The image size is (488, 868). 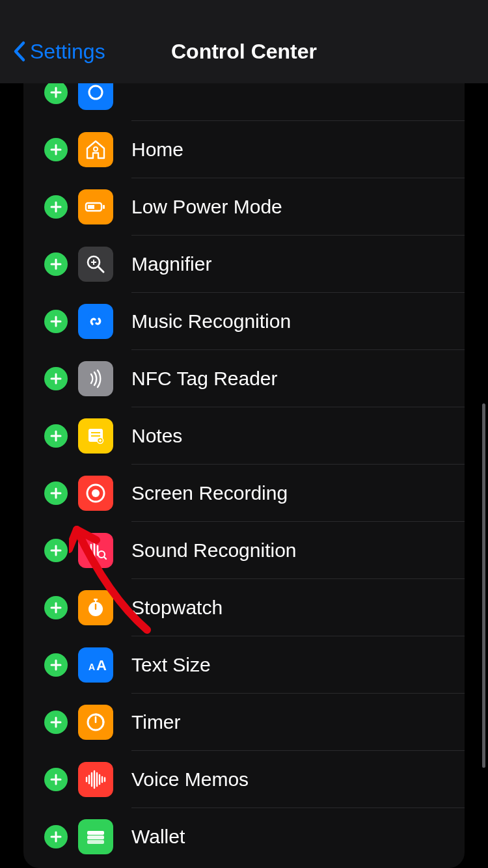 What do you see at coordinates (210, 493) in the screenshot?
I see `control-label: Screen Recording` at bounding box center [210, 493].